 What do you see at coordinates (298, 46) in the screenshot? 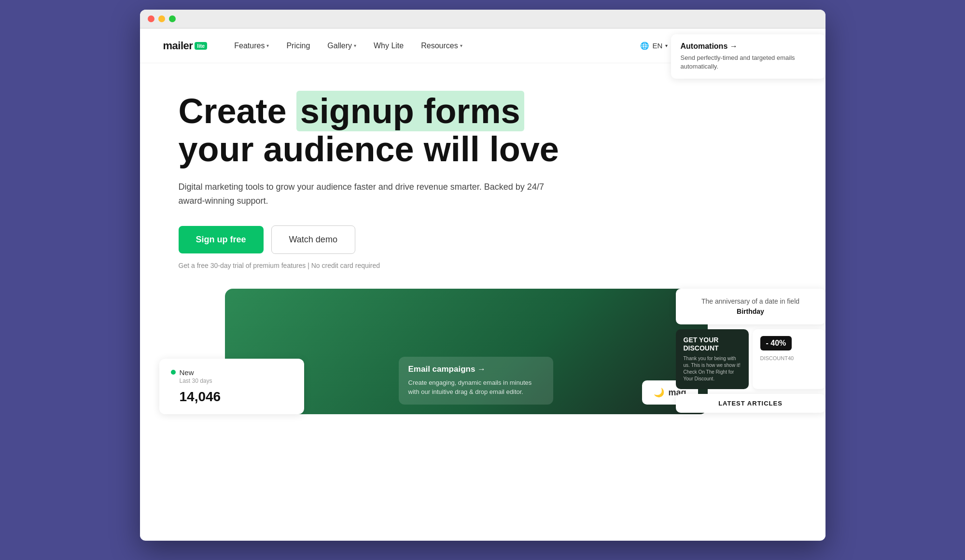
I see `nav-link-pricing: Pricing` at bounding box center [298, 46].